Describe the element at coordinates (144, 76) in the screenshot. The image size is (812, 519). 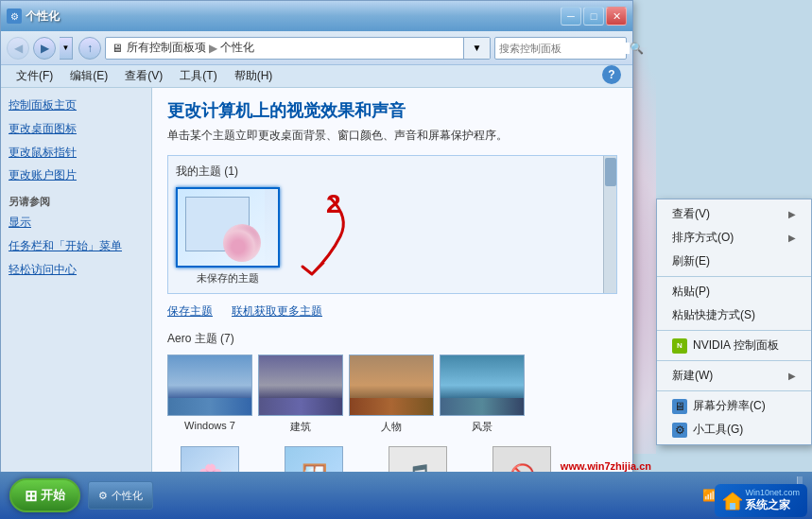
I see `menu-view: 查看(V)` at that location.